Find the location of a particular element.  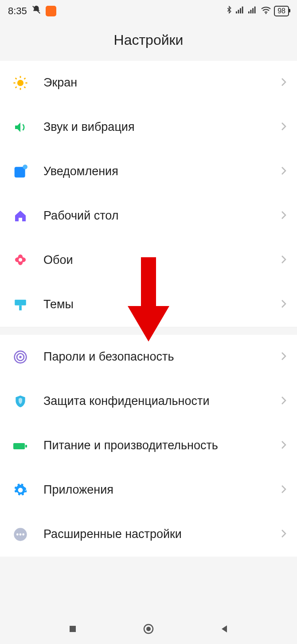

settings-item-label: Звук и вибрация is located at coordinates (162, 127).